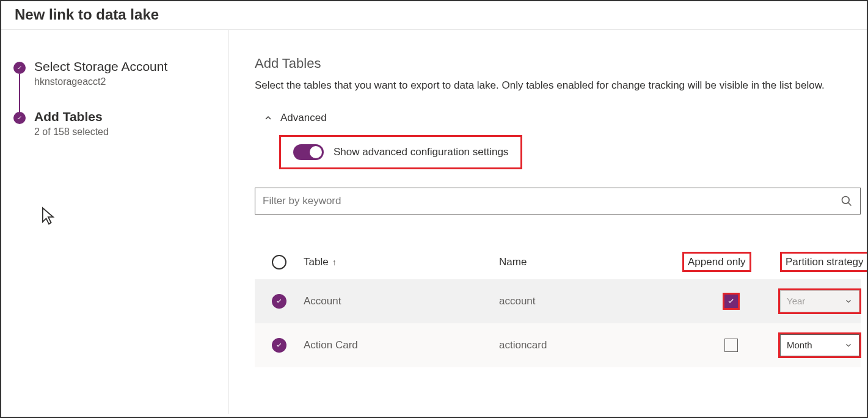 This screenshot has height=418, width=868. I want to click on advanced-section-toggle: Advanced, so click(562, 118).